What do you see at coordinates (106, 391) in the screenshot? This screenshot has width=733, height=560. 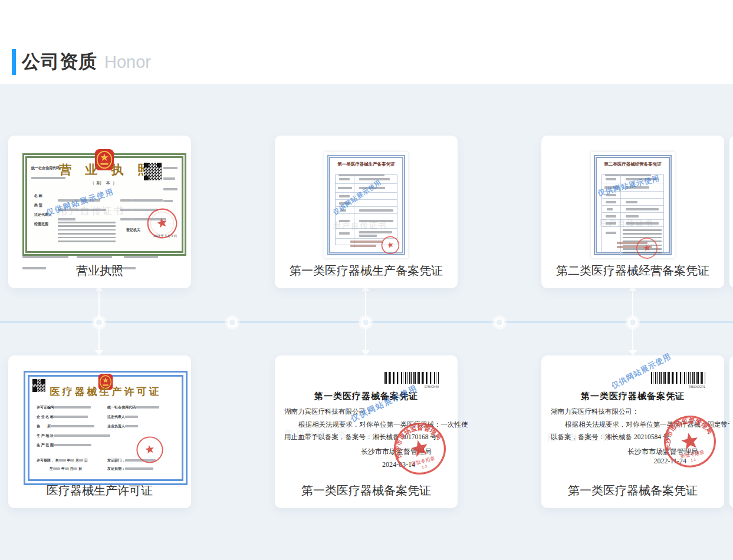 I see `permit-title: 医疗器械生产许可证` at bounding box center [106, 391].